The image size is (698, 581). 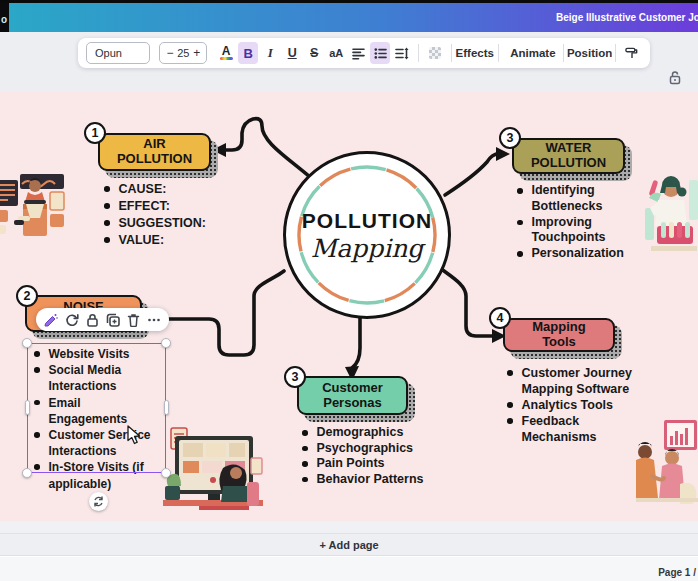 What do you see at coordinates (559, 335) in the screenshot?
I see `node-mapping-tools: Mapping Tools` at bounding box center [559, 335].